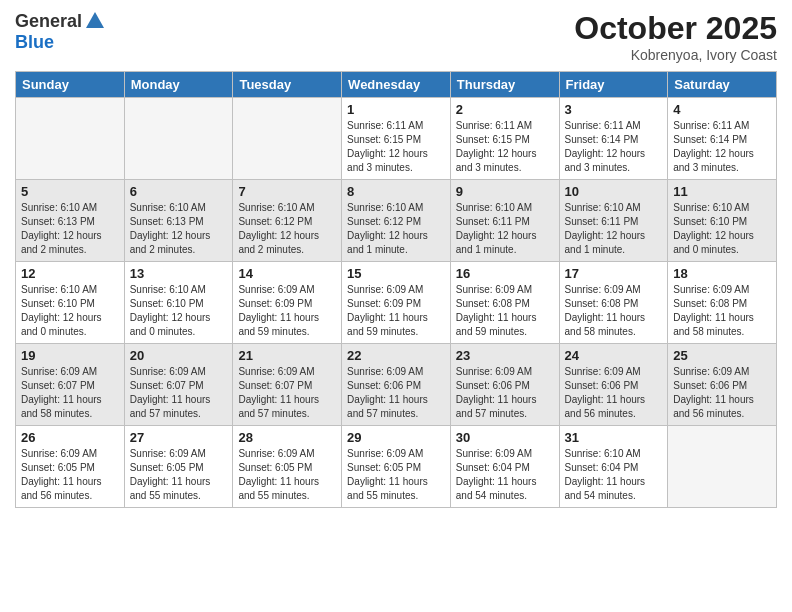  Describe the element at coordinates (70, 385) in the screenshot. I see `table-row: 19Sunrise: 6:09 AM Sunset: 6:07 PM Dayli…` at that location.